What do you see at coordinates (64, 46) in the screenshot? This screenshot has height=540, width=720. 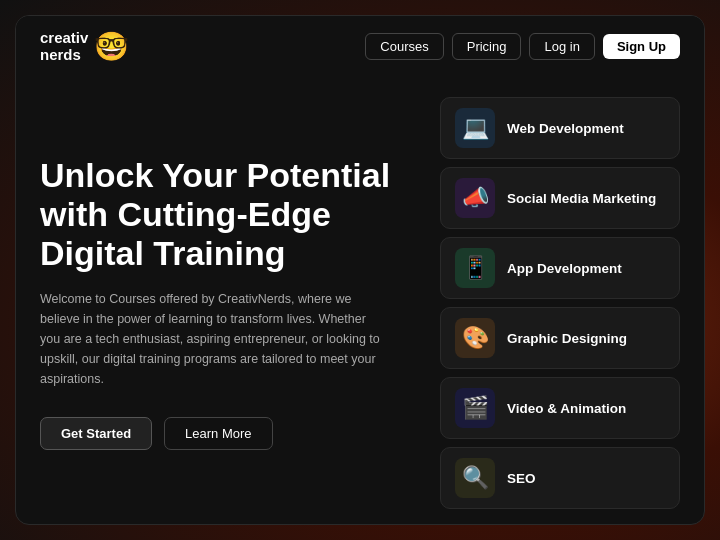 I see `logo-text: creativnerds` at bounding box center [64, 46].